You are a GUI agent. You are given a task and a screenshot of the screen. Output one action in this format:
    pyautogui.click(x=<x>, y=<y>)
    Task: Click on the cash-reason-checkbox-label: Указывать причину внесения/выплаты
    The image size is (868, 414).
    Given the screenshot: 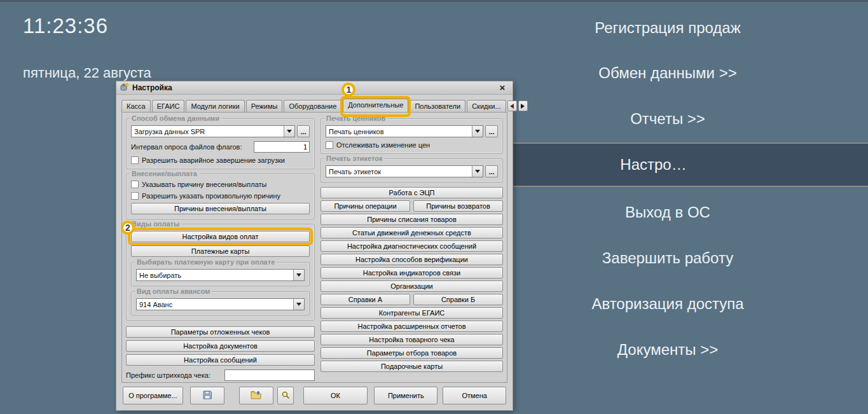 What is the action you would take?
    pyautogui.click(x=204, y=184)
    